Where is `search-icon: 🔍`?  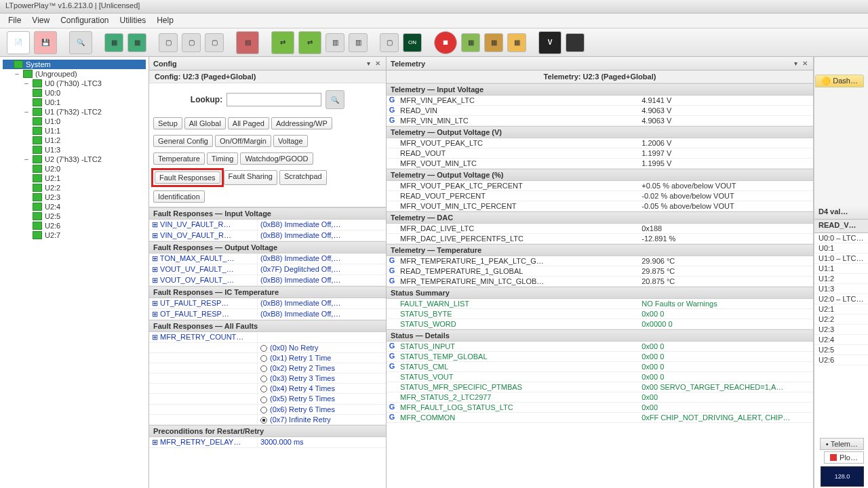
search-icon: 🔍 is located at coordinates (81, 43).